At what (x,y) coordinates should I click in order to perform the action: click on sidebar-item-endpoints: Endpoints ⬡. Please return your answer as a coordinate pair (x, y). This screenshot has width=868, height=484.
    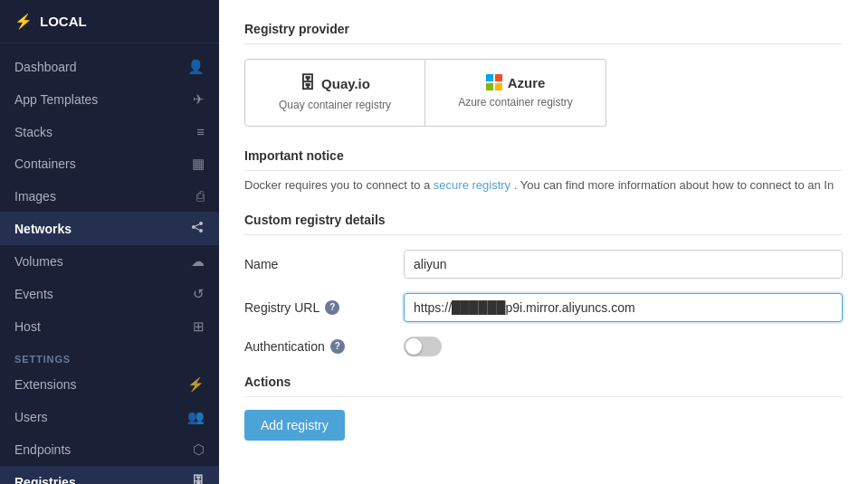
    Looking at the image, I should click on (110, 450).